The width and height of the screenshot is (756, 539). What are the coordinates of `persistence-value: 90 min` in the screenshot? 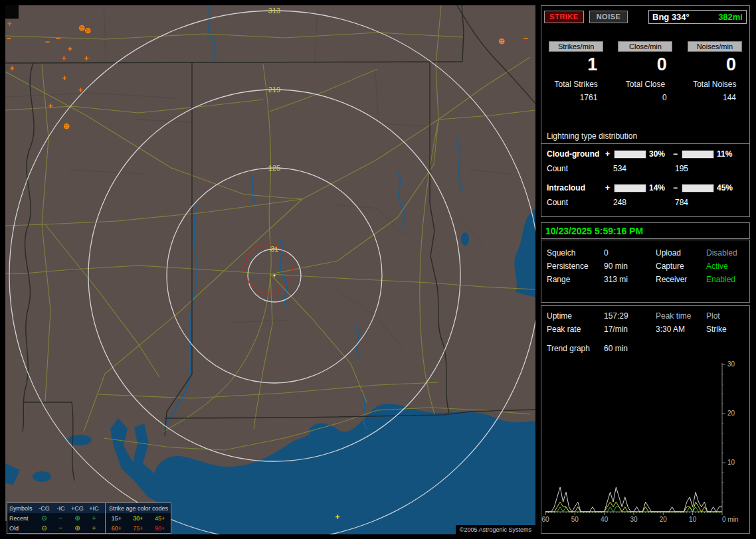 It's located at (630, 266).